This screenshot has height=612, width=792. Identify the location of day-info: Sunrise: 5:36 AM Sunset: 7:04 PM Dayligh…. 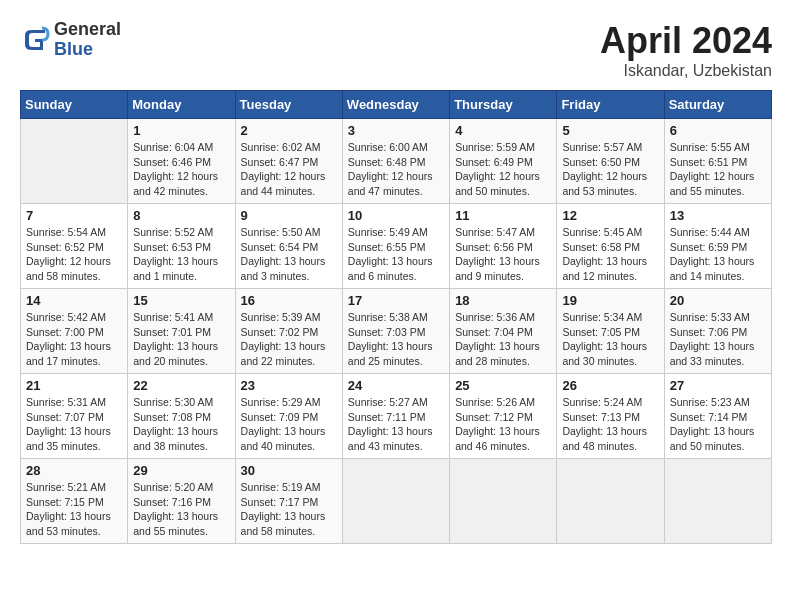
(503, 340).